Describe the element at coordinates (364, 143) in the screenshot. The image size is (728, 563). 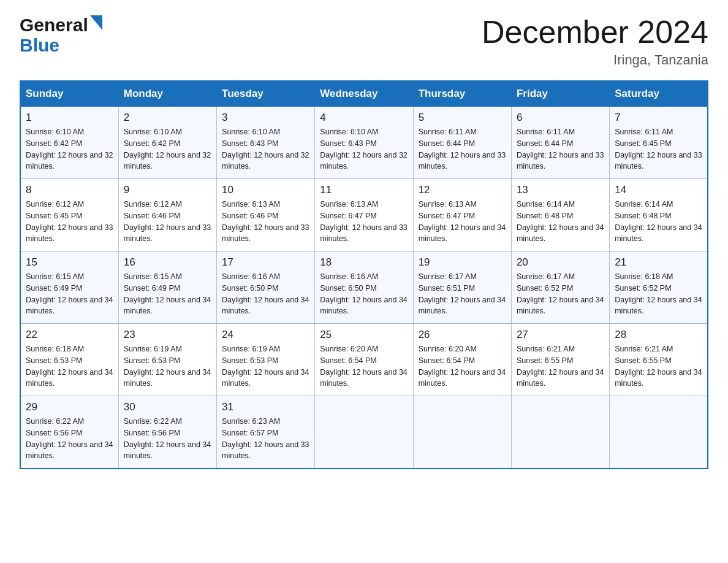
I see `calendar-week-row: 1 Sunrise: 6:10 AMSunset: 6:42 PMDayligh…` at that location.